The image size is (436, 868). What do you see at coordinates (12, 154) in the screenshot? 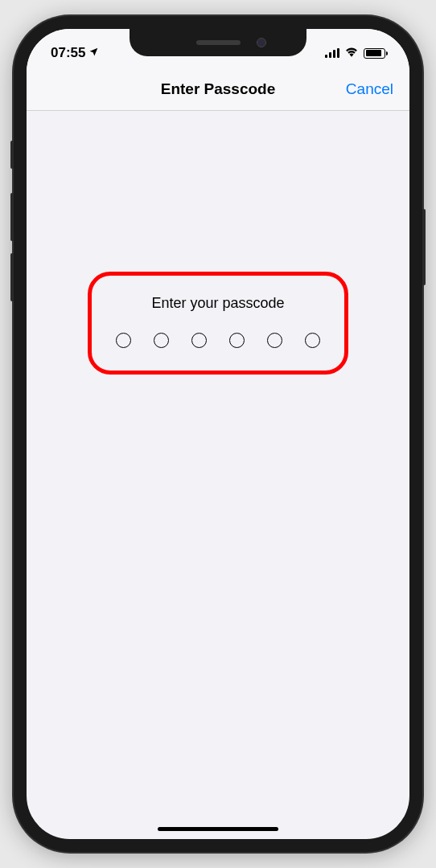
I see `silence-switch` at bounding box center [12, 154].